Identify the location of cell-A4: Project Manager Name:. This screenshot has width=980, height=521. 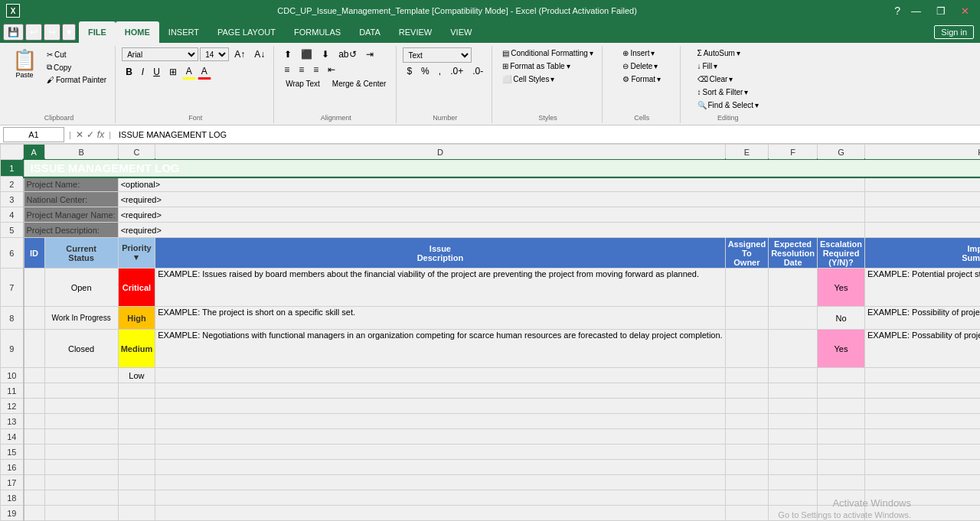
(71, 215).